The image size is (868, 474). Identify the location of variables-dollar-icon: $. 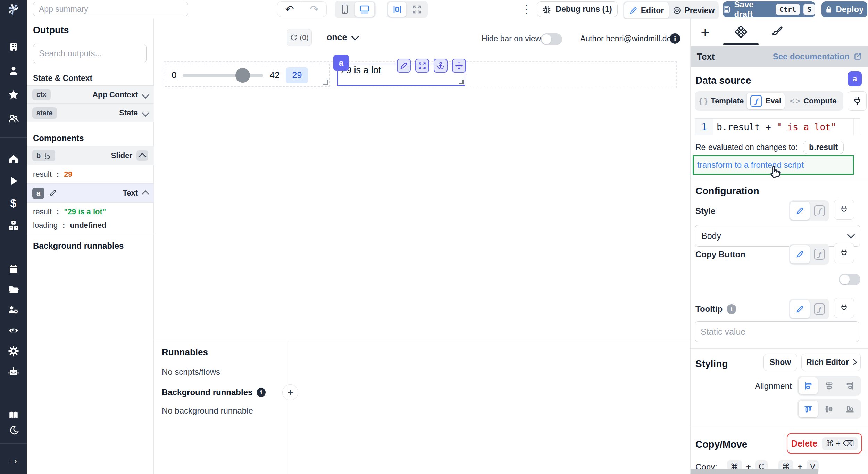
(13, 203).